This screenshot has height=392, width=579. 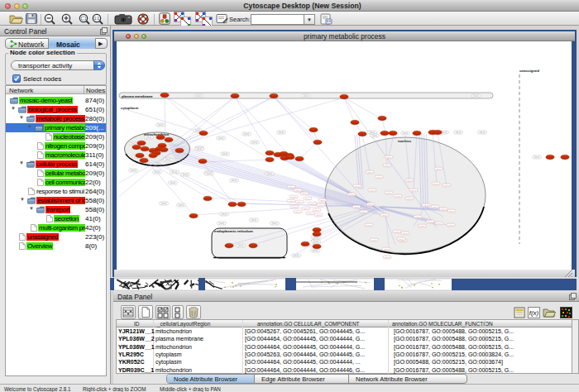 What do you see at coordinates (405, 141) in the screenshot?
I see `svg-text: nucleus` at bounding box center [405, 141].